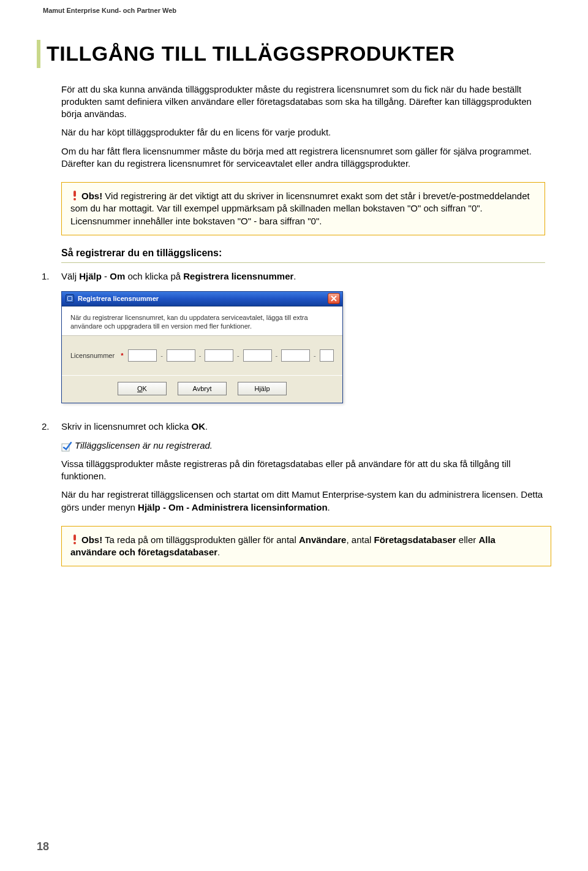  What do you see at coordinates (306, 501) in the screenshot?
I see `step-2-para-2: När du har registrerat tilläggslicensen …` at bounding box center [306, 501].